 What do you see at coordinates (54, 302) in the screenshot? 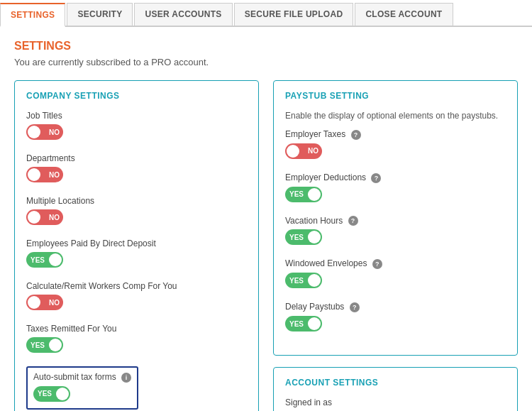
I see `workers-comp-text: NO` at bounding box center [54, 302].